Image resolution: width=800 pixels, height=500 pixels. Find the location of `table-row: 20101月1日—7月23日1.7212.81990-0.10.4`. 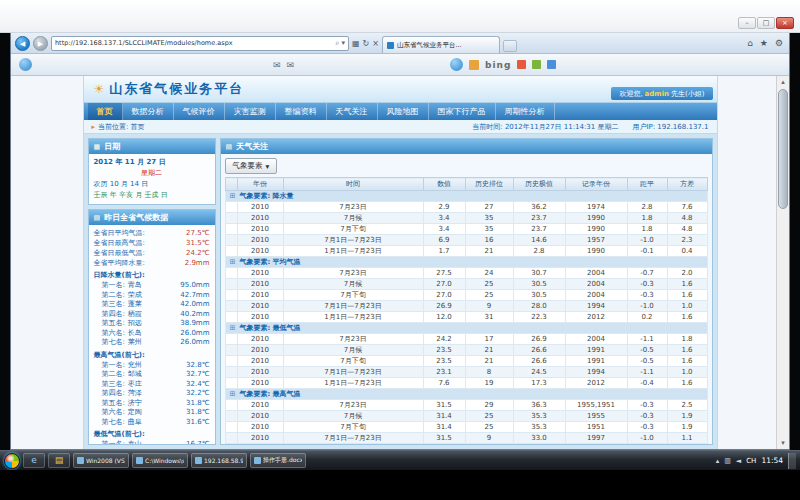

table-row: 20101月1日—7月23日1.7212.81990-0.10.4 is located at coordinates (466, 252).